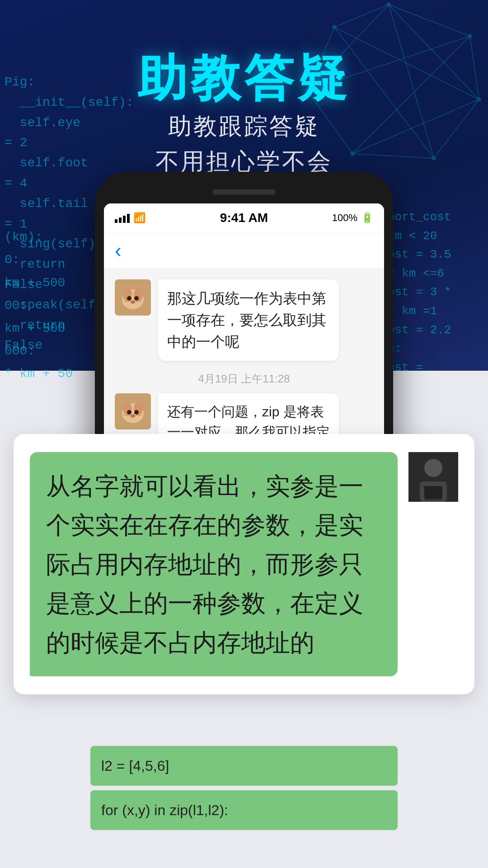 Image resolution: width=488 pixels, height=868 pixels. What do you see at coordinates (249, 320) in the screenshot?
I see `message-bubble-1: 那这几项统一作为表中第一项存在，要怎么取到其中的一个呢` at bounding box center [249, 320].